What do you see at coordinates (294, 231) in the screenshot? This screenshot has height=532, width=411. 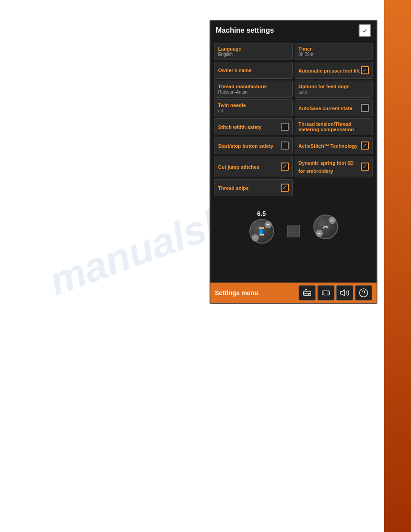 I see `knob2-rect: □` at bounding box center [294, 231].